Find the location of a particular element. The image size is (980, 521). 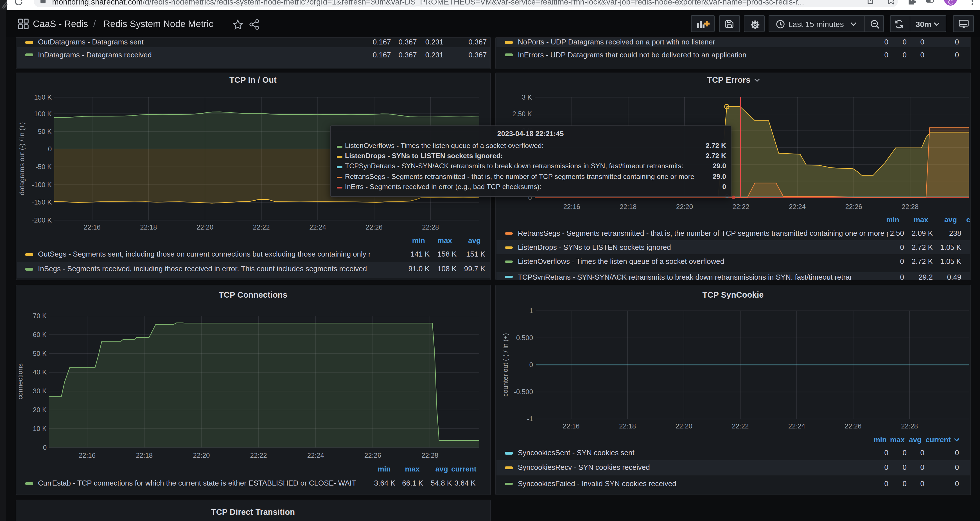

svg-text: 40 K is located at coordinates (40, 372).